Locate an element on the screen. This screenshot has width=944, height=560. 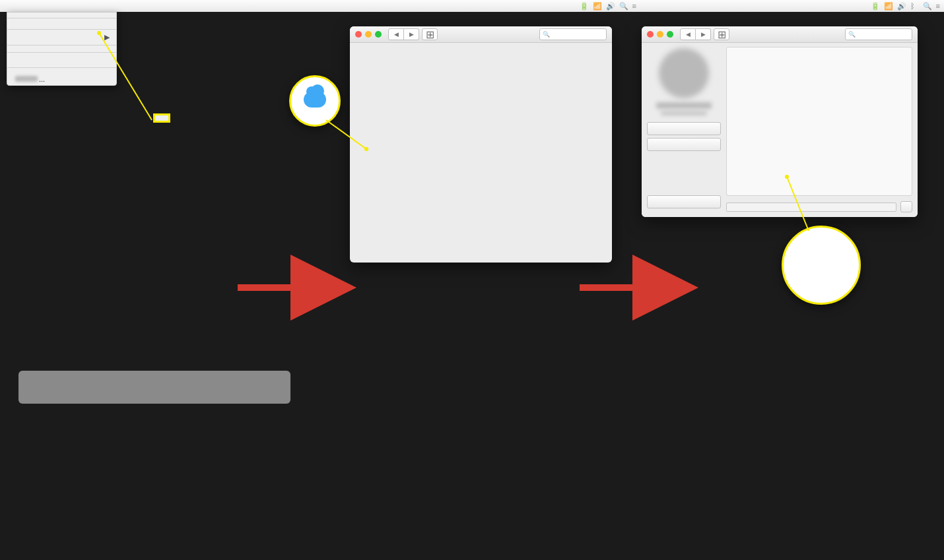
dock is located at coordinates (154, 387).